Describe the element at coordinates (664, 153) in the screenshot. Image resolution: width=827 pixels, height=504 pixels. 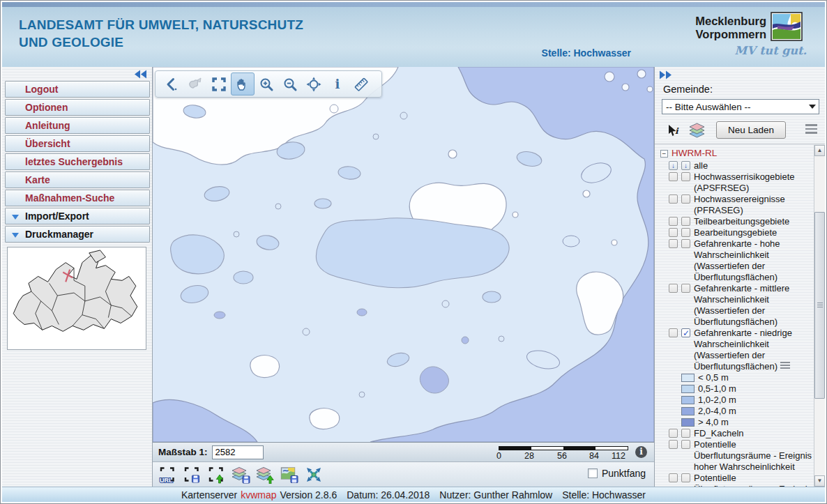
I see `collapse-node-icon: −` at that location.